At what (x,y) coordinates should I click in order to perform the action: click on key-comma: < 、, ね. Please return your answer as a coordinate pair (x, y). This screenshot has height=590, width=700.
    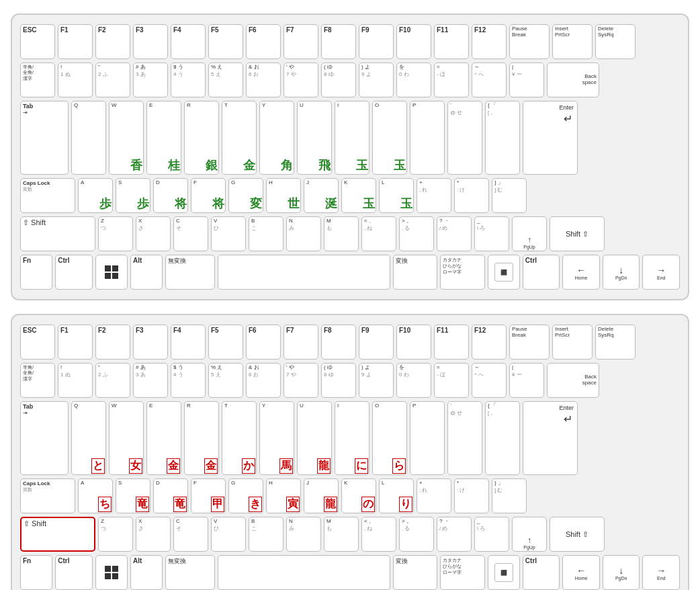
    Looking at the image, I should click on (379, 234).